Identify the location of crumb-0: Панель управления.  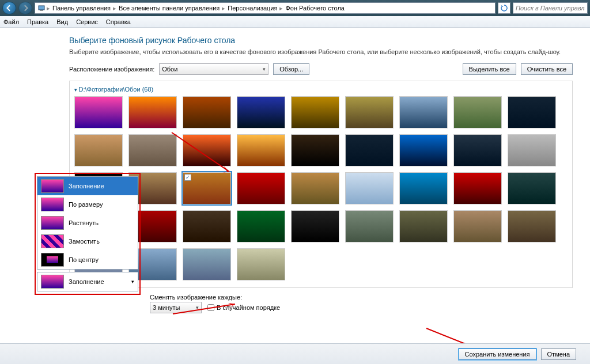
(82, 8).